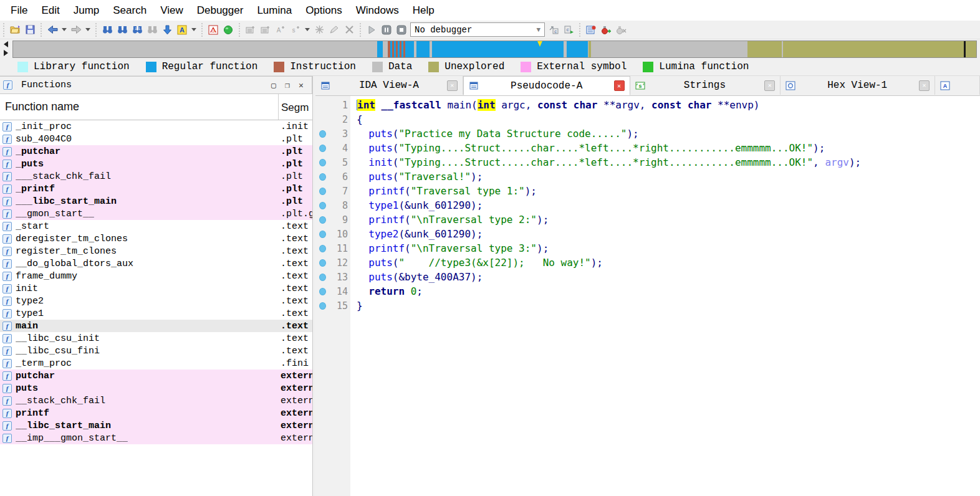 Image resolution: width=980 pixels, height=496 pixels. Describe the element at coordinates (156, 289) in the screenshot. I see `function-row: finit.text` at that location.